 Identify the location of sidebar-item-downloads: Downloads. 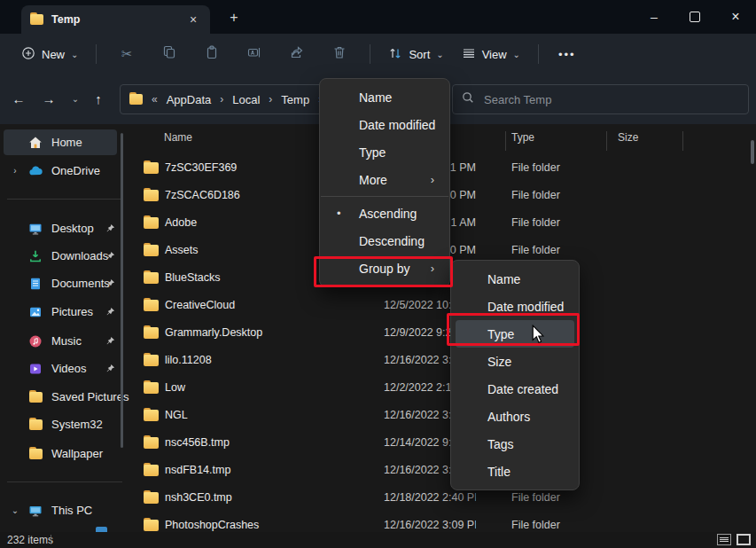
(60, 255).